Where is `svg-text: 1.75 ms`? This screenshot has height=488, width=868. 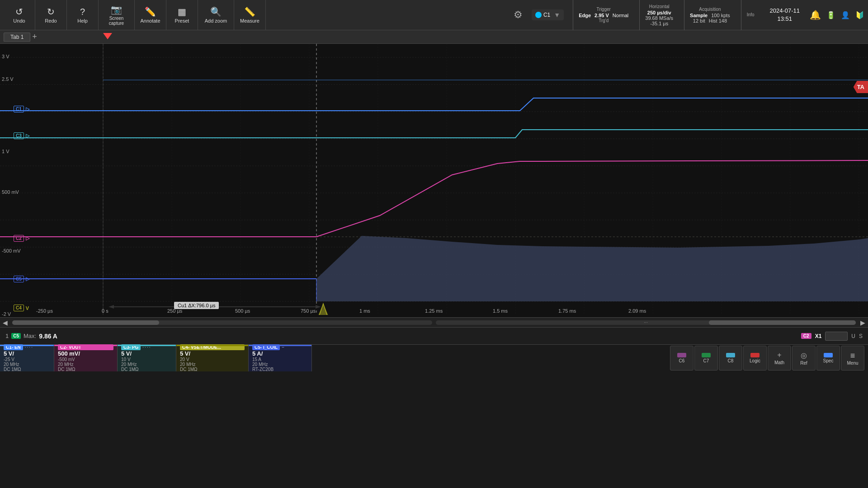
svg-text: 1.75 ms is located at coordinates (567, 311).